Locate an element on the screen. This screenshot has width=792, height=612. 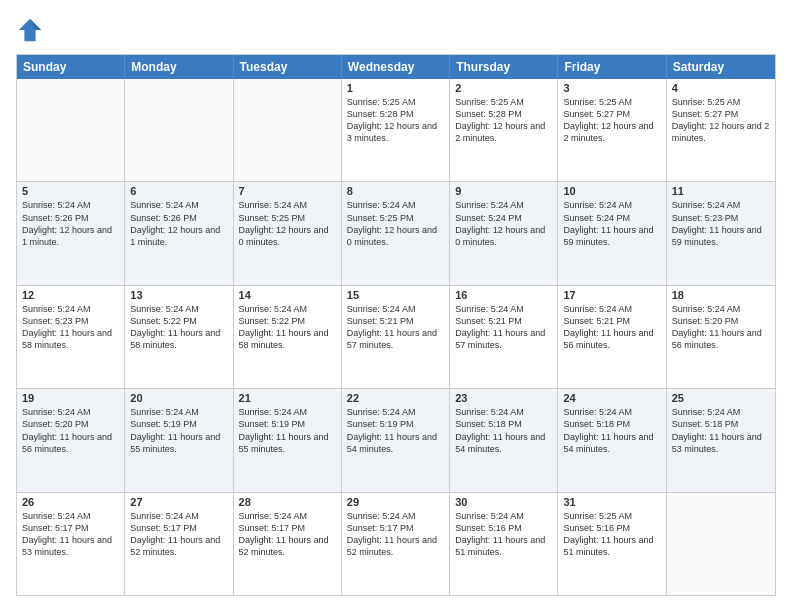
cell-day-number: 28 is located at coordinates (288, 502).